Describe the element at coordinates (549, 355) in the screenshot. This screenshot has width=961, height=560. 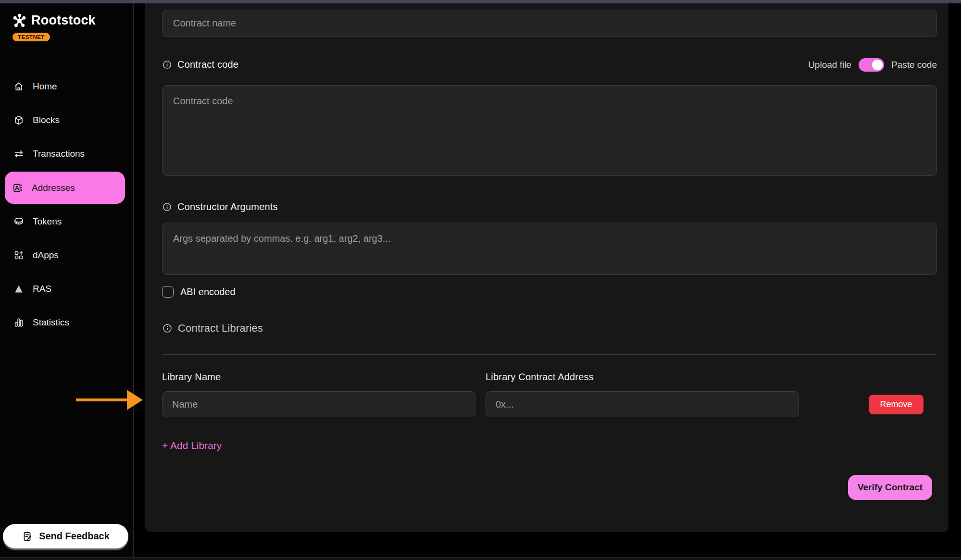
I see `libraries-divider` at that location.